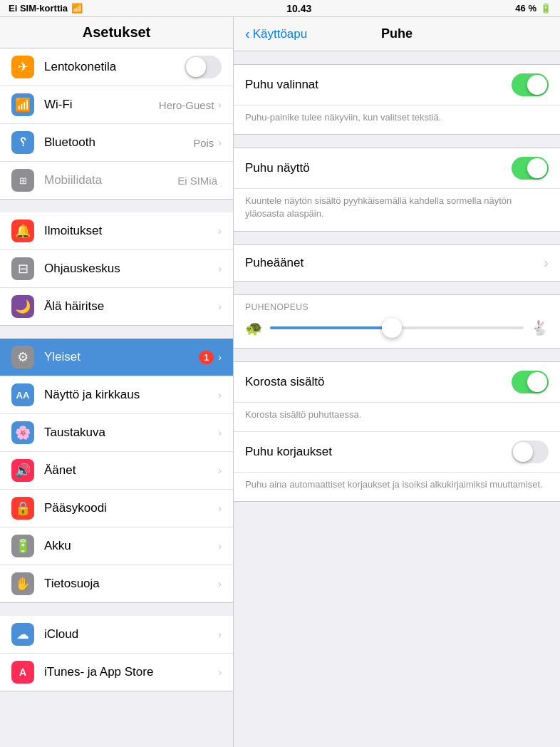  What do you see at coordinates (207, 358) in the screenshot?
I see `general-badge: 1` at bounding box center [207, 358].